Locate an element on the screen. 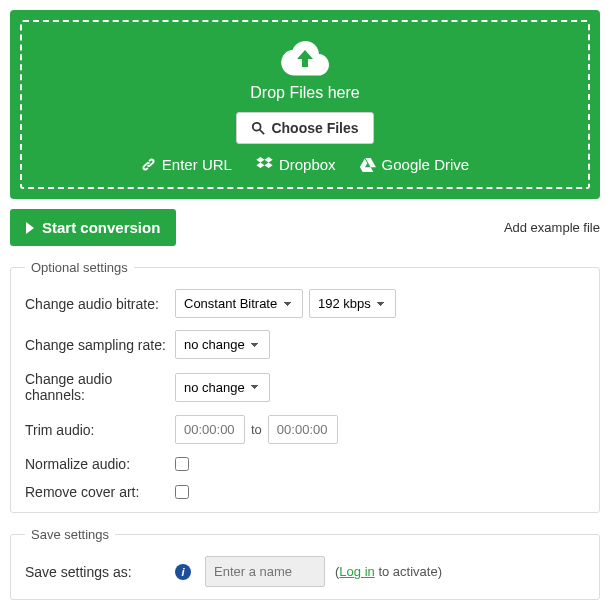  cover-label: Remove cover art: is located at coordinates (100, 492).